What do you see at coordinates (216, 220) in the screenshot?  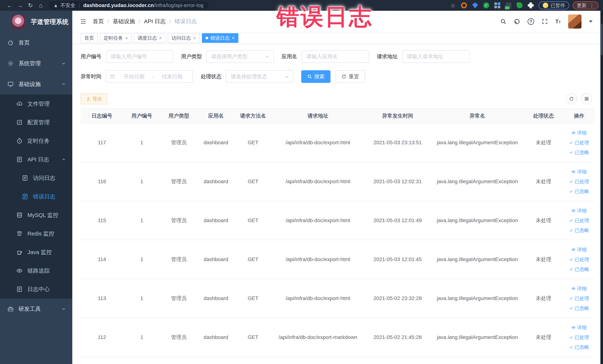 I see `cell-app-name: dashboard` at bounding box center [216, 220].